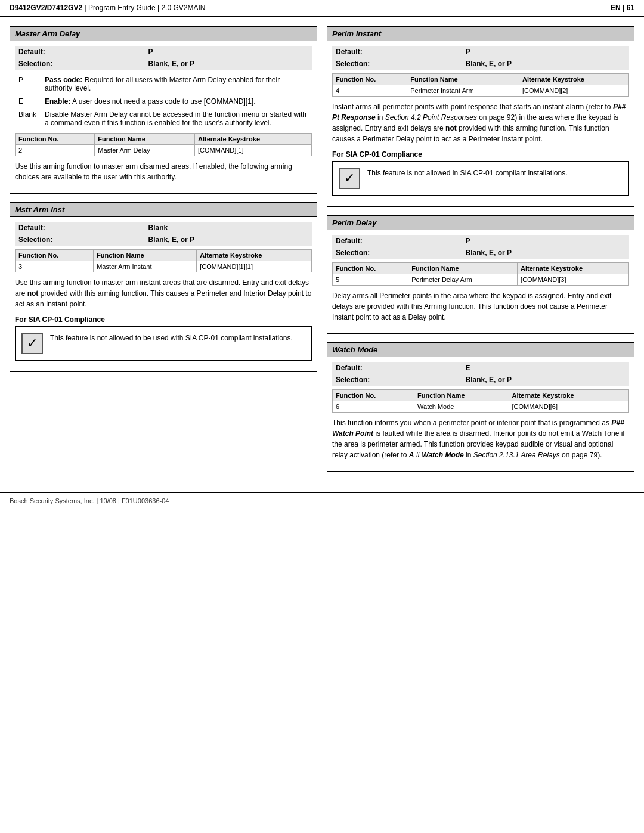  What do you see at coordinates (436, 455) in the screenshot?
I see `watch-mode-ref: A # Watch Mode` at bounding box center [436, 455].